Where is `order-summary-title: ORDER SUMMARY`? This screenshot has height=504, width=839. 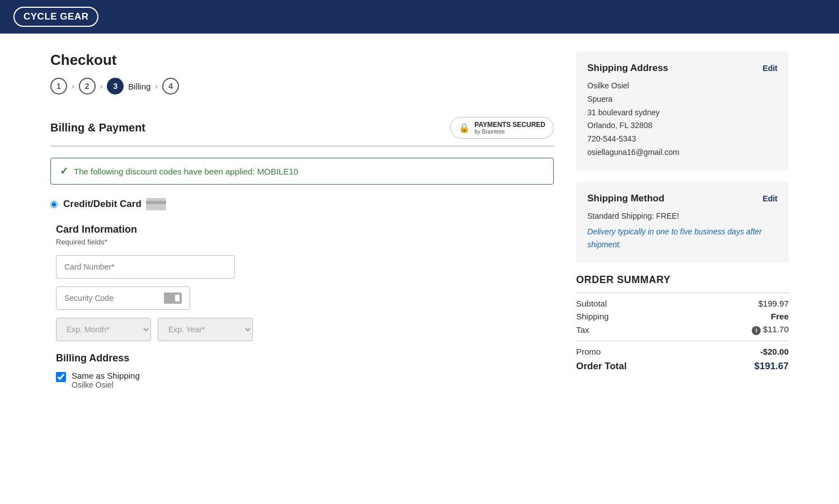
order-summary-title: ORDER SUMMARY is located at coordinates (682, 280).